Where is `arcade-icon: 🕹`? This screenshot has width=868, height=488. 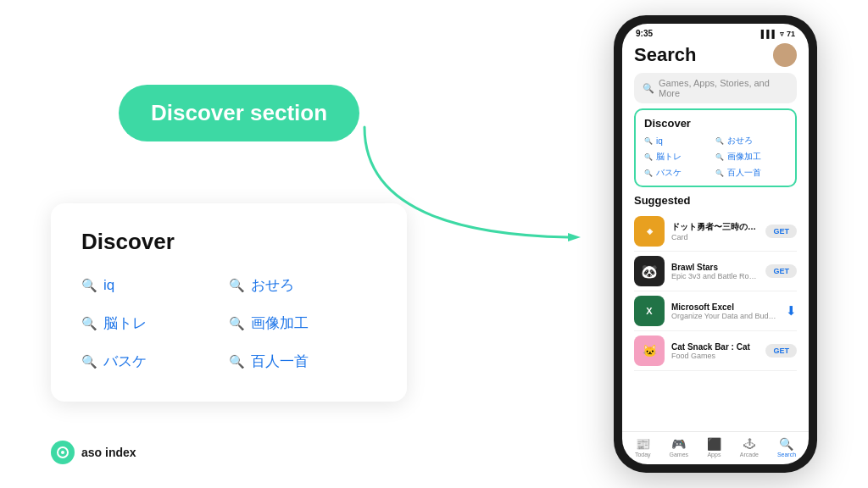
arcade-icon: 🕹 is located at coordinates (749, 444).